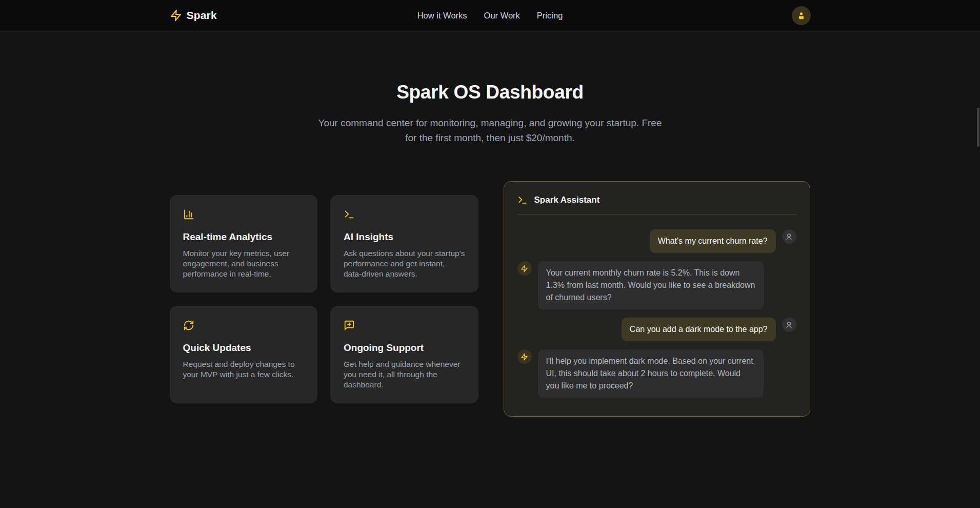 The height and width of the screenshot is (508, 980). I want to click on chat-messages: What's my current churn rate?, so click(657, 314).